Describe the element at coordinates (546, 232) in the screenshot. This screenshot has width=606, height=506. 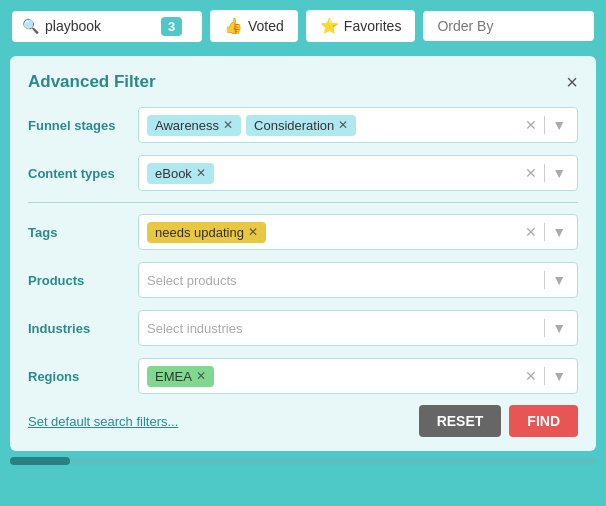
I see `tags-actions: ✕ ▼` at that location.